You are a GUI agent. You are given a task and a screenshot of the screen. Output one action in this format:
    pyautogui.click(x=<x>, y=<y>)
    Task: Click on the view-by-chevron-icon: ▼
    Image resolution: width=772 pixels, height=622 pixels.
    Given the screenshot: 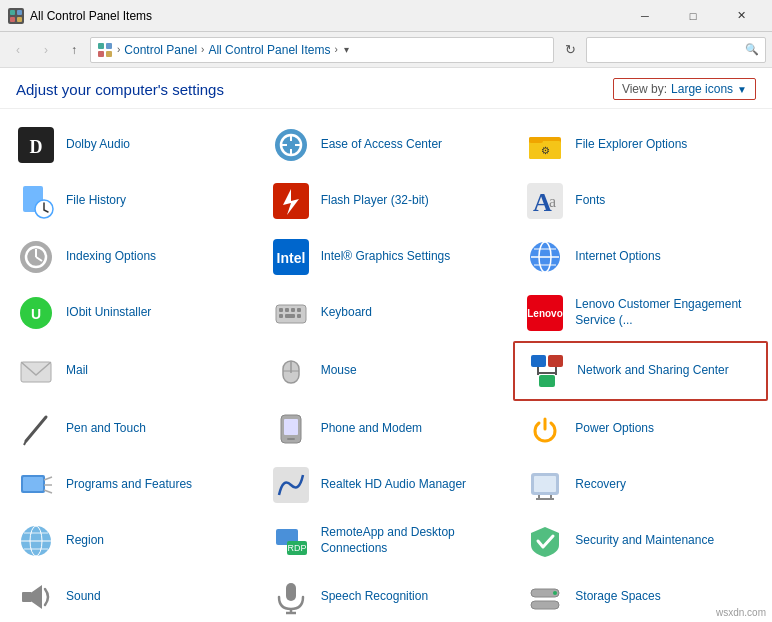 What is the action you would take?
    pyautogui.click(x=742, y=90)
    